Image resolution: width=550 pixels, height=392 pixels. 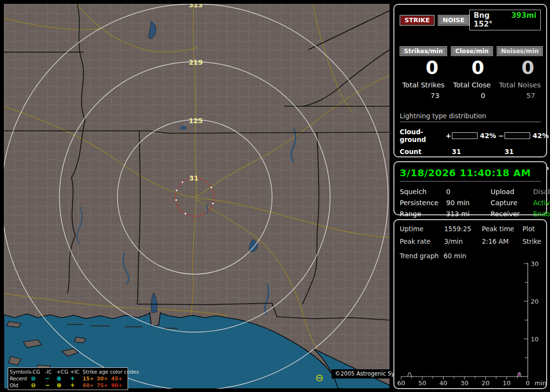 I want to click on cloud-ground-counts: Count 31 31, so click(x=470, y=152).